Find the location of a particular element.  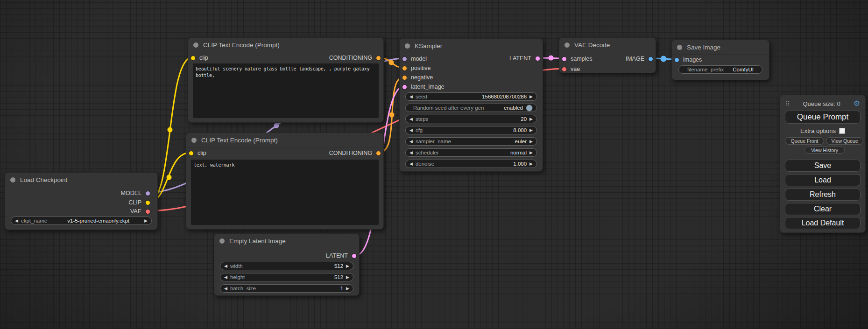

drag-handle-icon: ⠿ is located at coordinates (788, 104).